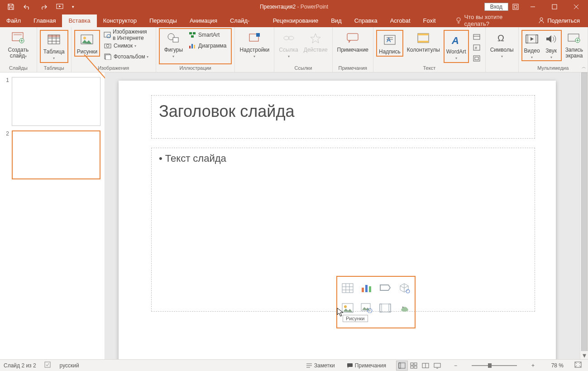 The width and height of the screenshot is (588, 371). What do you see at coordinates (60, 7) in the screenshot?
I see `start-slideshow-icon` at bounding box center [60, 7].